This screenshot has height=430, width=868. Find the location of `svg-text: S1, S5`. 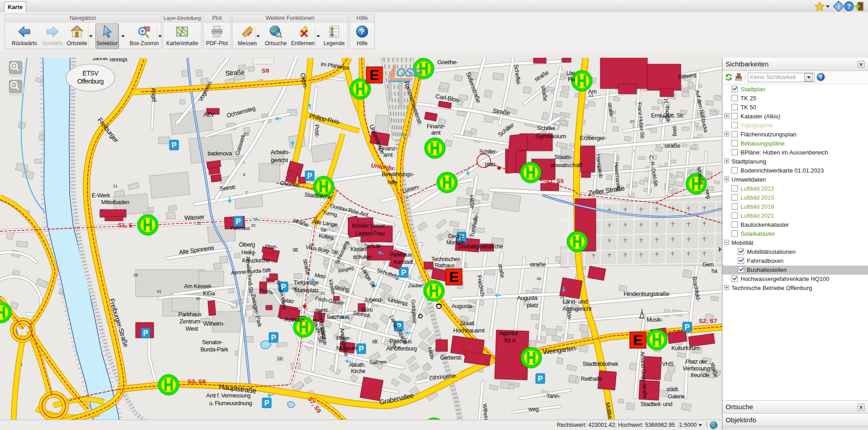

svg-text: S1, S5 is located at coordinates (555, 181).